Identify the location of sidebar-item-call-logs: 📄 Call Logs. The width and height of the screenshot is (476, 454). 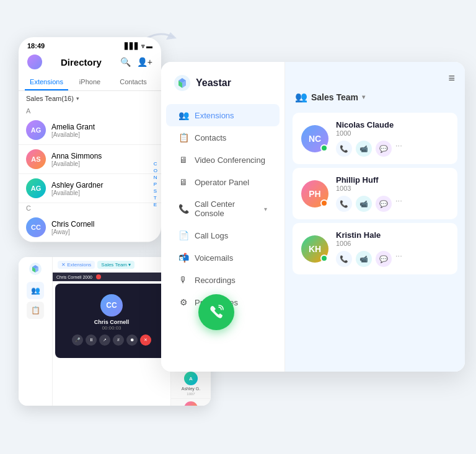
(223, 235).